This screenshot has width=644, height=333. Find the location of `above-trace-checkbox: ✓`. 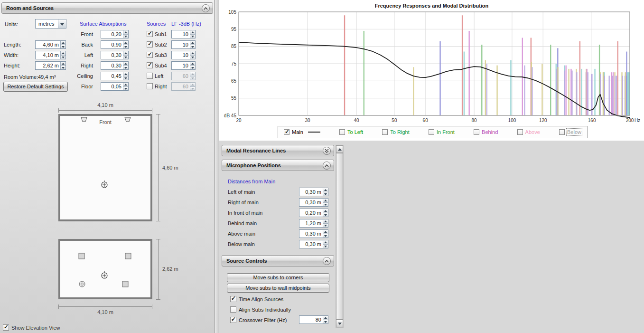

above-trace-checkbox: ✓ is located at coordinates (520, 132).